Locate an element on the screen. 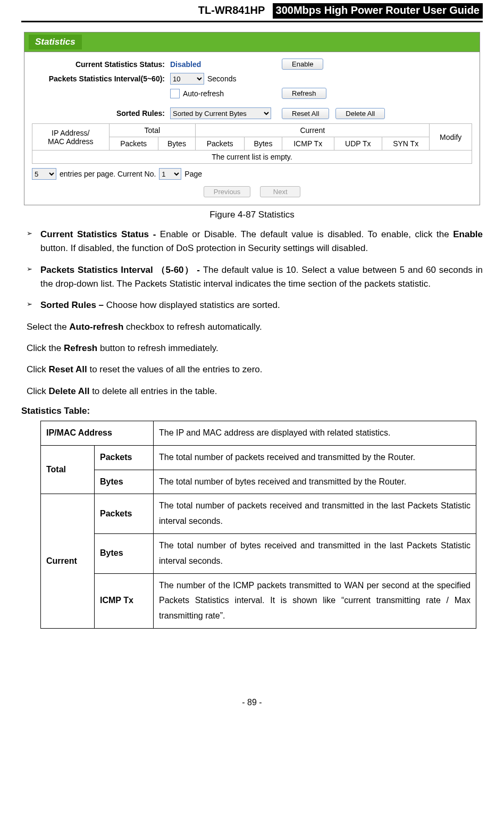 This screenshot has width=504, height=835. sorted-label: Sorted Rules: is located at coordinates (101, 113).